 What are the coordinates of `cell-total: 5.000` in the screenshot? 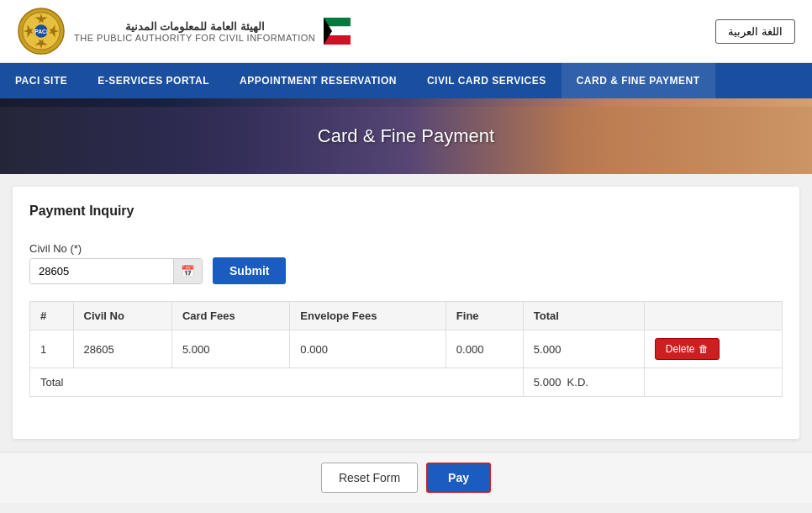 It's located at (583, 350).